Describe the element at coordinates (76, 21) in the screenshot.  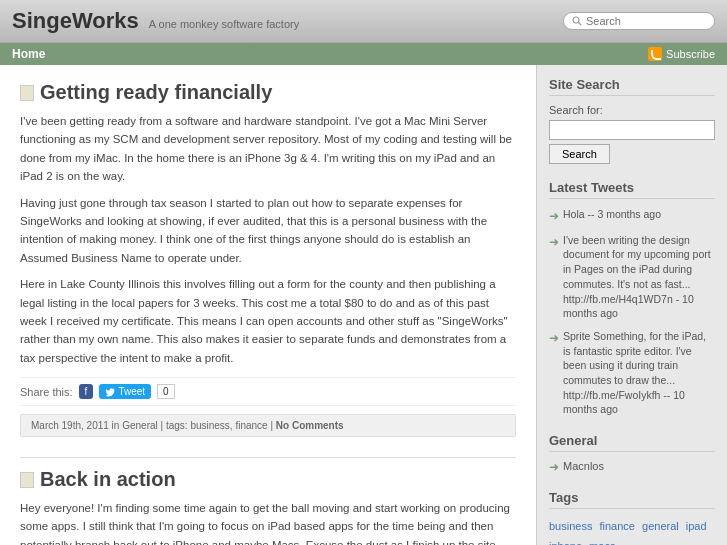
I see `site-title: SingeWorks` at that location.